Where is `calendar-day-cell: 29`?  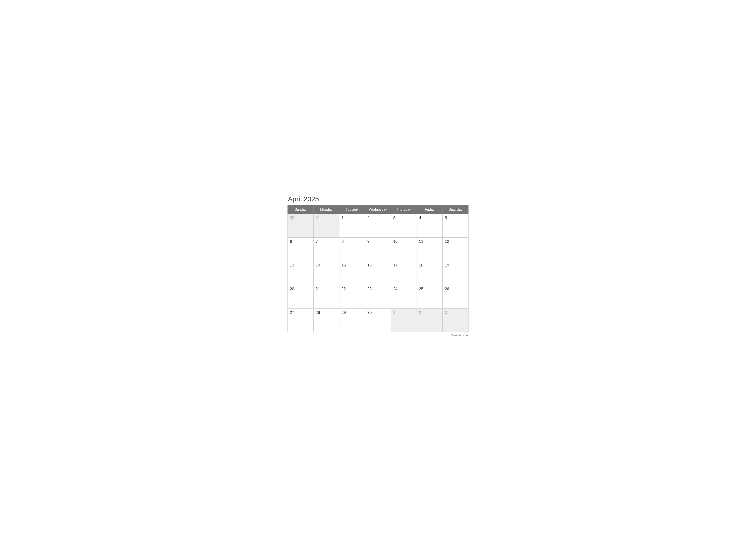
calendar-day-cell: 29 is located at coordinates (352, 320).